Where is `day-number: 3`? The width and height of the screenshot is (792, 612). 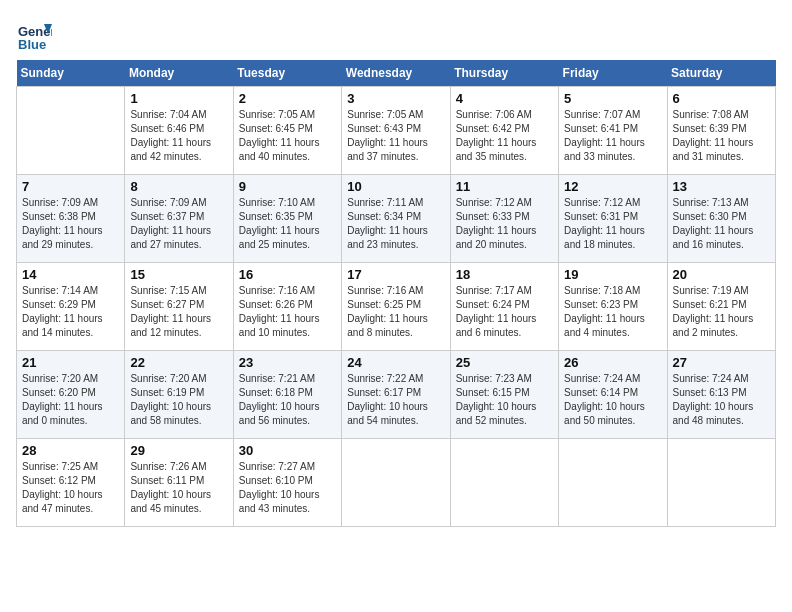 day-number: 3 is located at coordinates (396, 98).